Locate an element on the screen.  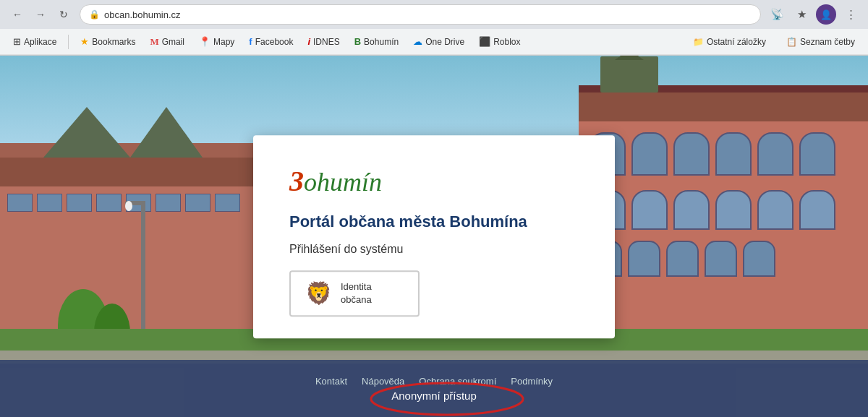
forward-button: → is located at coordinates (41, 14).